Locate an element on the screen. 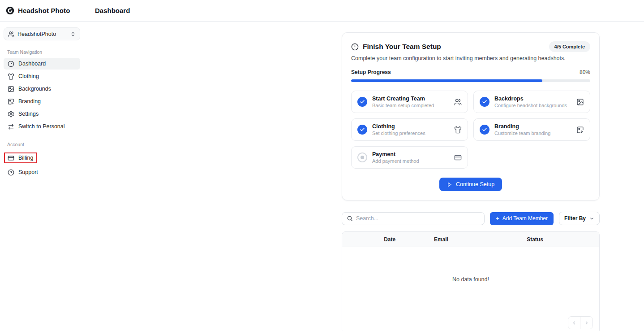 This screenshot has width=644, height=331. setup-item-title: Backdrops is located at coordinates (533, 99).